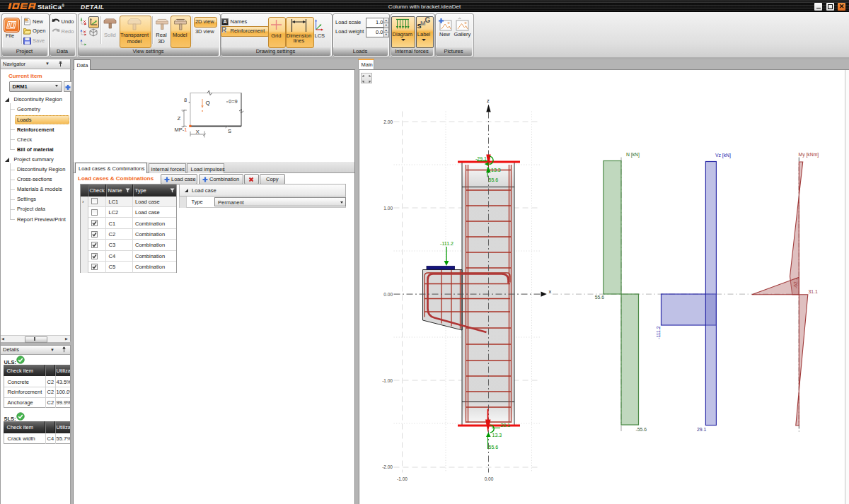  Describe the element at coordinates (181, 130) in the screenshot. I see `svg-text: MP-1` at that location.